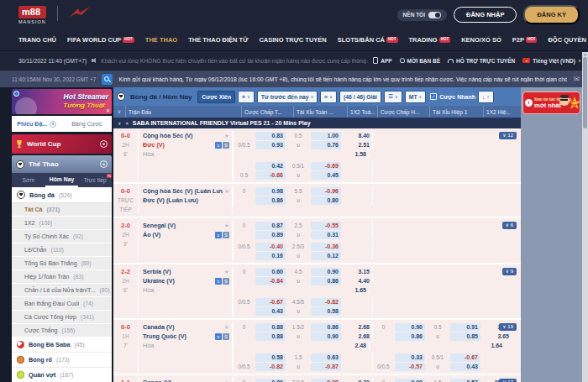 This screenshot has width=588, height=382. I want to click on odds-value: 0.76, so click(326, 145).